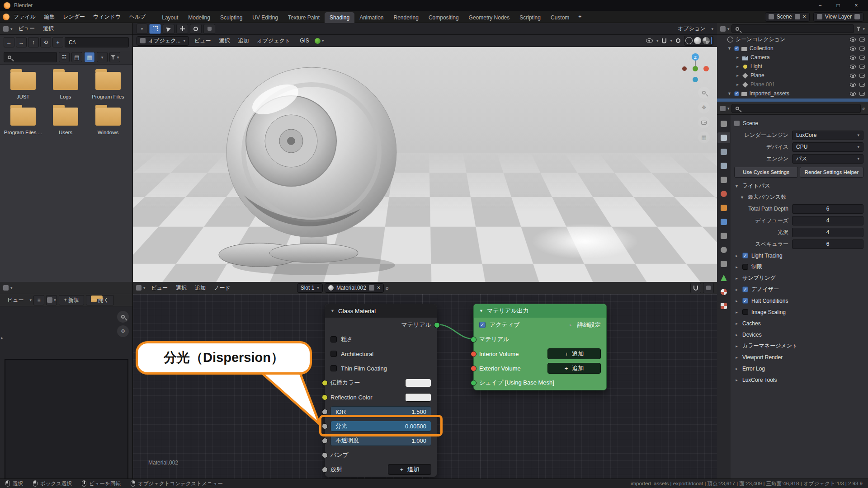 This screenshot has height=488, width=868. I want to click on menu-item: 追加, so click(200, 288).